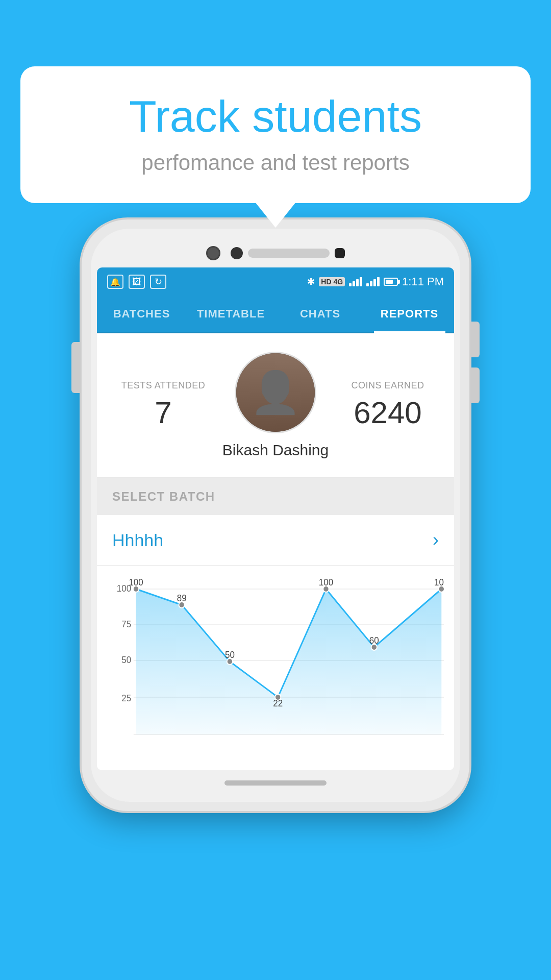 This screenshot has width=551, height=980. What do you see at coordinates (163, 405) in the screenshot?
I see `tests-attended-block: TESTS ATTENDED 7` at bounding box center [163, 405].